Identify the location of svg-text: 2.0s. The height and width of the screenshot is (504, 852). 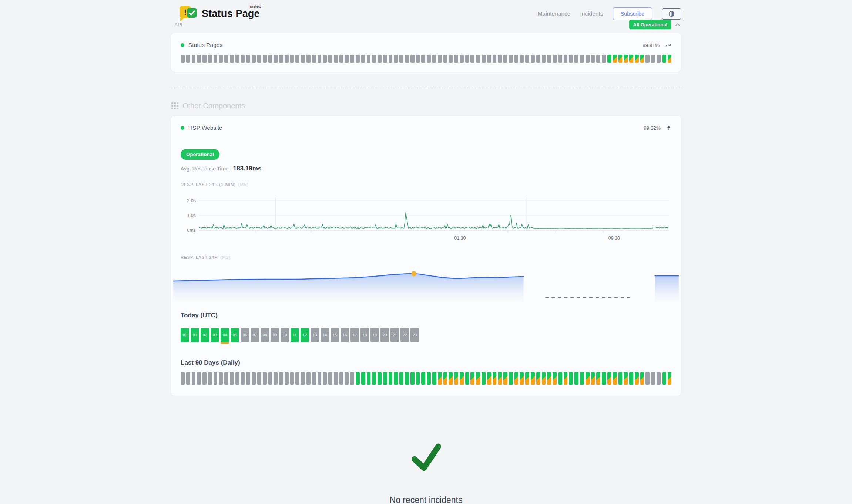
(191, 201).